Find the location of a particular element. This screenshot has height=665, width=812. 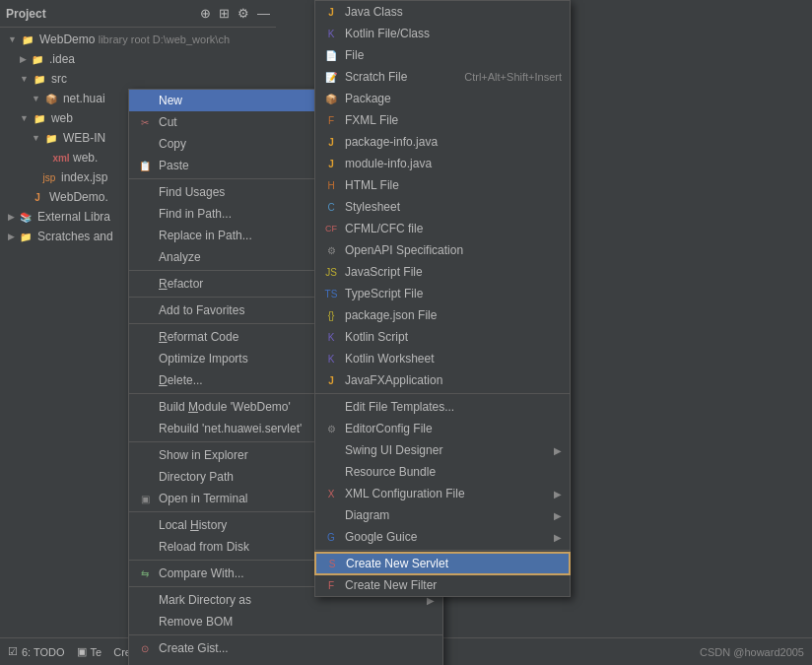

create-gist-label: Create Gist... is located at coordinates (193, 648).